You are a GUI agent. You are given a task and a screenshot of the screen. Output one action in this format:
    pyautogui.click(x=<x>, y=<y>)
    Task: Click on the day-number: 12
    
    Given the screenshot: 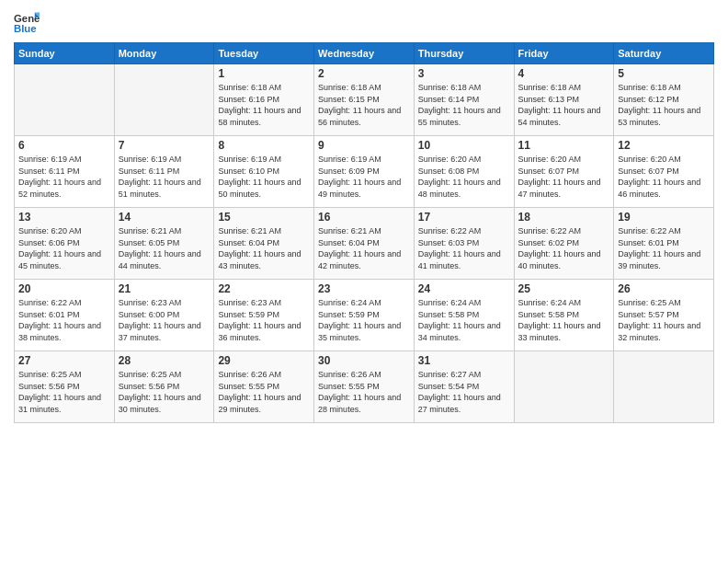 What is the action you would take?
    pyautogui.click(x=664, y=145)
    